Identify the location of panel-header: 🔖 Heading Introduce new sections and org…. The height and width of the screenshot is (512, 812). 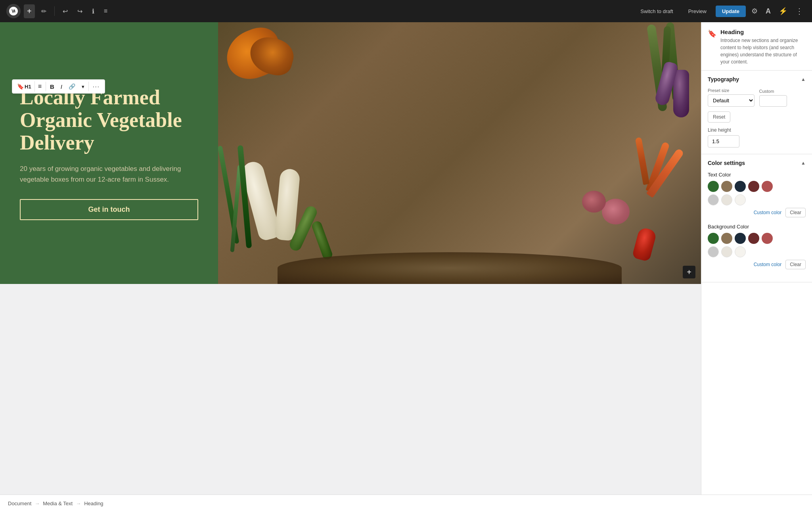
(756, 46).